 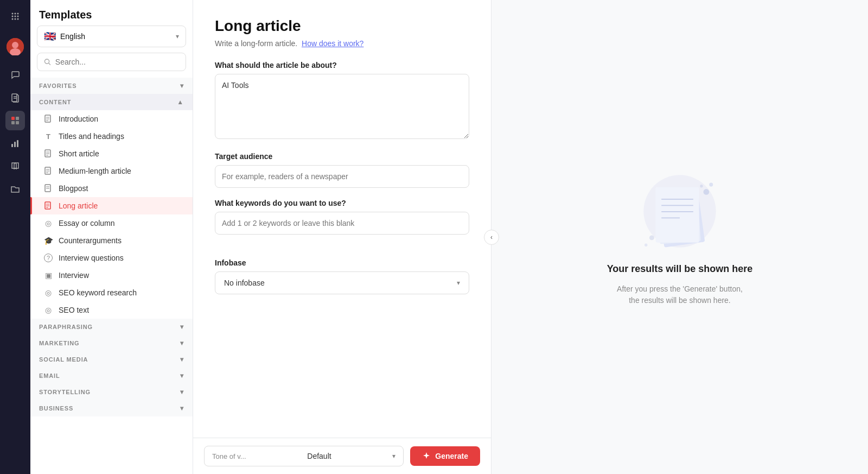 I want to click on category-label: MARKETING, so click(x=60, y=343).